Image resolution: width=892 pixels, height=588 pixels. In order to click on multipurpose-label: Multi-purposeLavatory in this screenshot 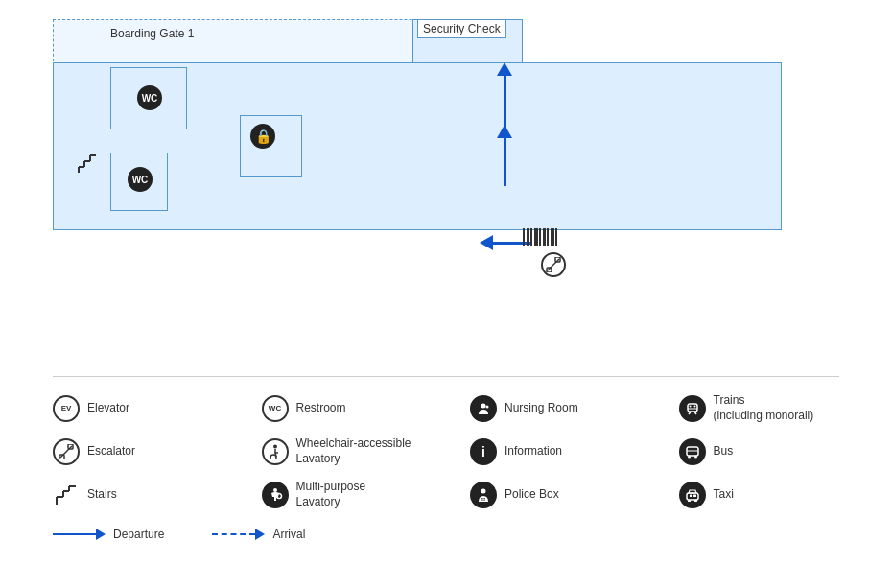, I will do `click(332, 495)`.